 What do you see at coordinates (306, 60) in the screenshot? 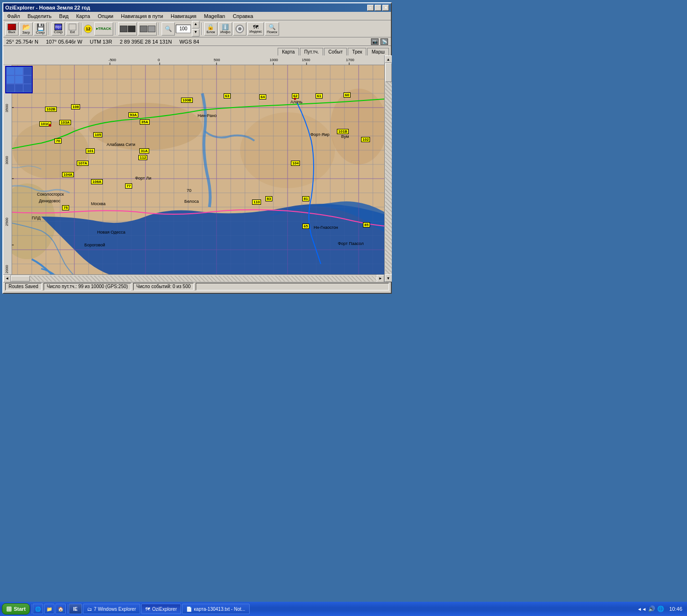
I see `svg-text: 1500` at bounding box center [306, 60].